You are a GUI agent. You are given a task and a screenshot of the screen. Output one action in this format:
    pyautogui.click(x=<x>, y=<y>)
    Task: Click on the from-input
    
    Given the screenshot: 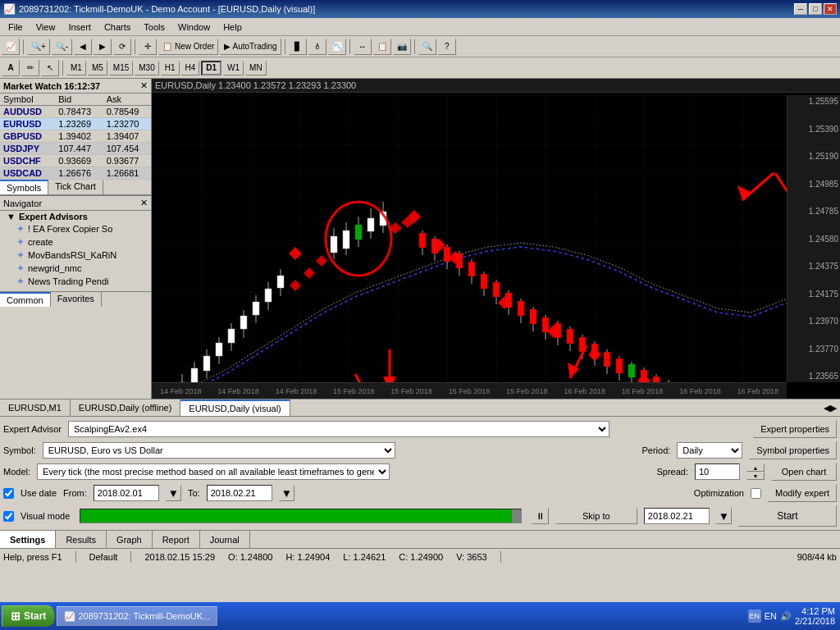 What is the action you would take?
    pyautogui.click(x=126, y=493)
    